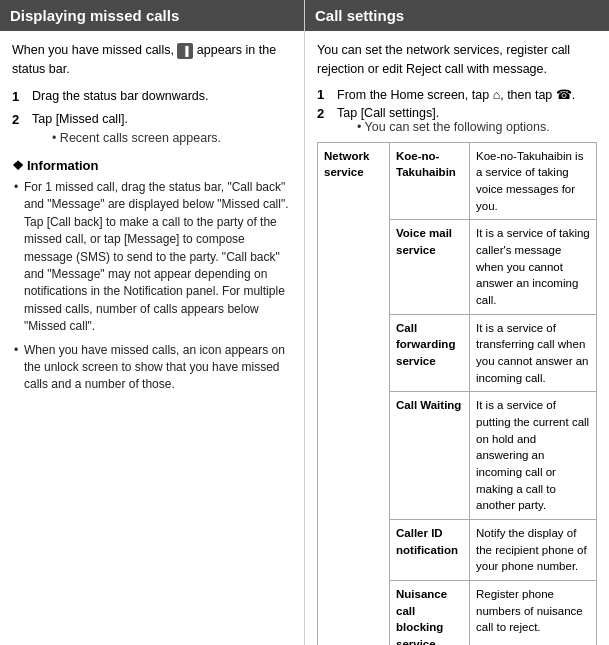 Image resolution: width=609 pixels, height=645 pixels. Describe the element at coordinates (430, 353) in the screenshot. I see `row-3-name: Call forwarding service` at that location.